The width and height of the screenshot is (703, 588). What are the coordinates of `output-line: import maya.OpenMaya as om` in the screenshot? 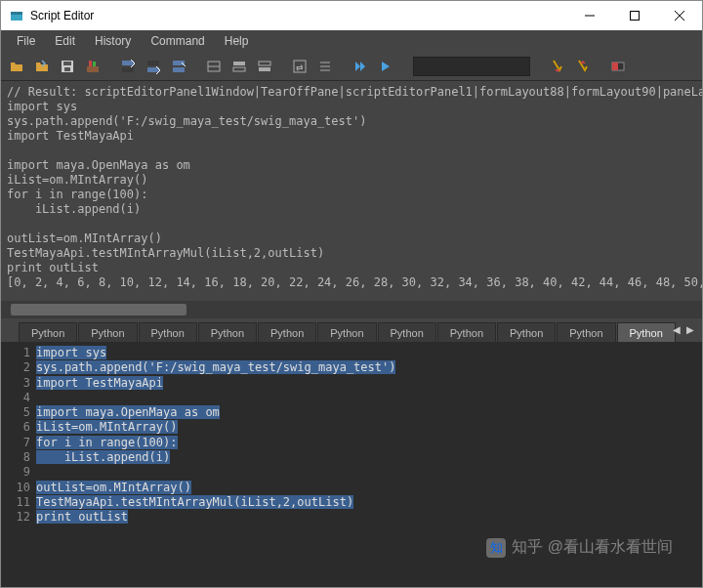 It's located at (99, 165).